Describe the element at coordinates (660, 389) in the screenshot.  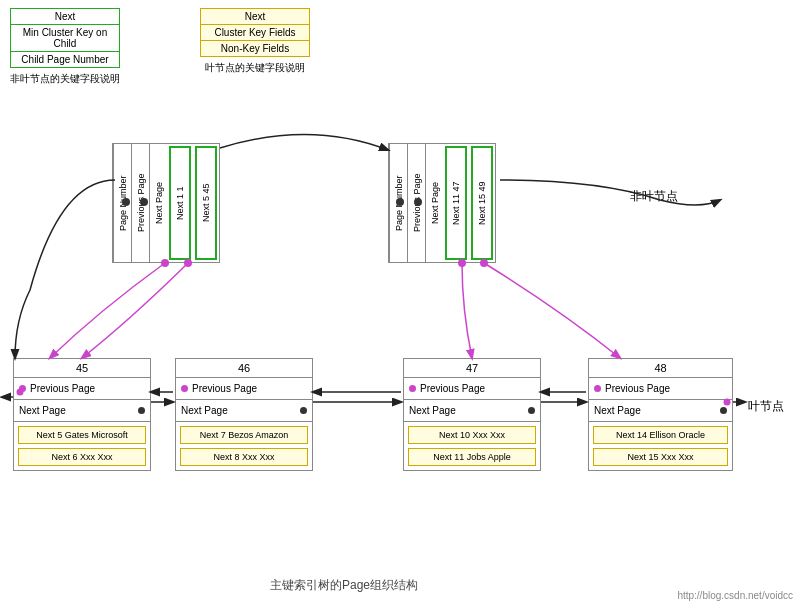
I see `leaf48-prev: Previous Page` at that location.